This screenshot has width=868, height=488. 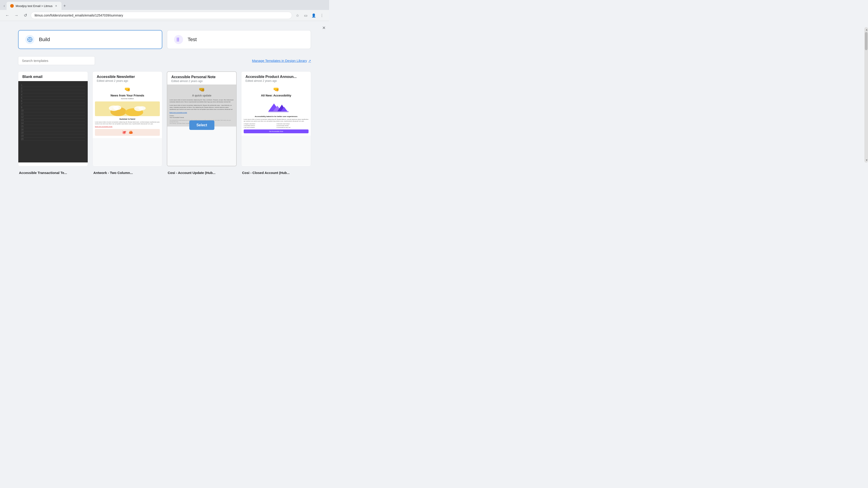 I want to click on pn-body-1: Lorem ipsum dolor sit amet consectetur a…, so click(x=202, y=101).